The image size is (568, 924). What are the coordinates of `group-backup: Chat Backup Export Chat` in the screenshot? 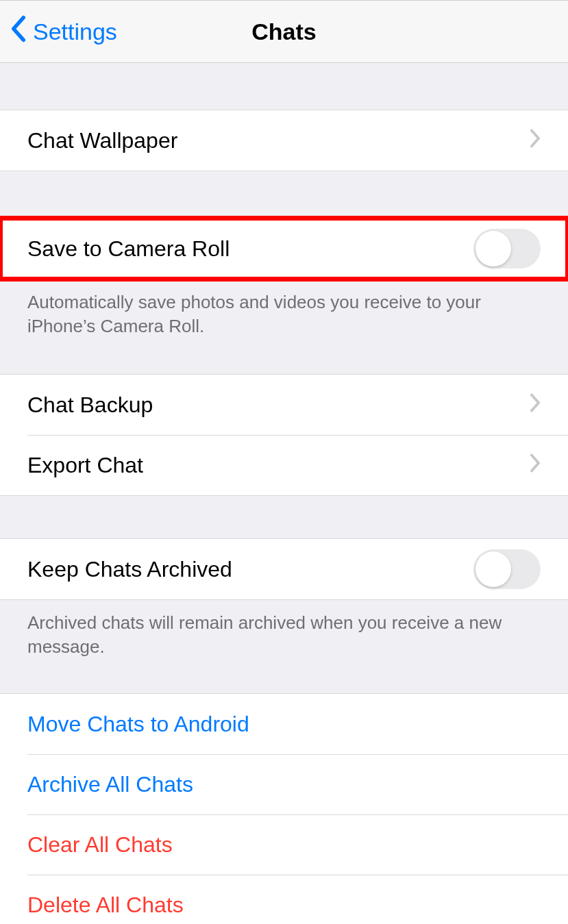 It's located at (284, 435).